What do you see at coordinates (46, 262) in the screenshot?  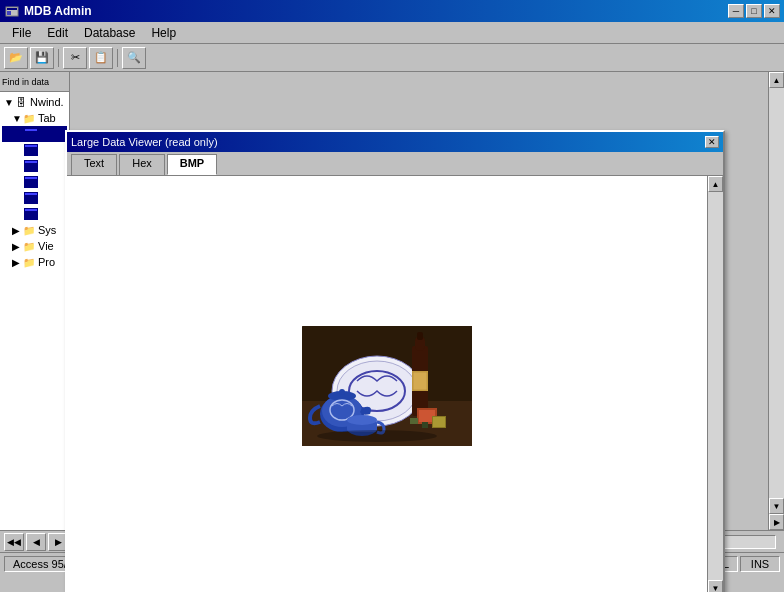 I see `tree-proc-label: Pro` at bounding box center [46, 262].